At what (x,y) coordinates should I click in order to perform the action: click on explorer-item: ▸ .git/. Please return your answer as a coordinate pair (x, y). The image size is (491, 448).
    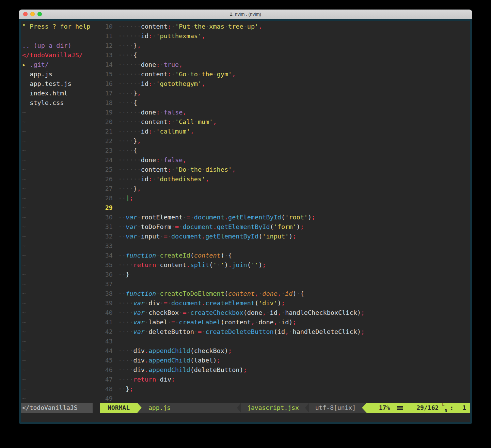
    Looking at the image, I should click on (61, 65).